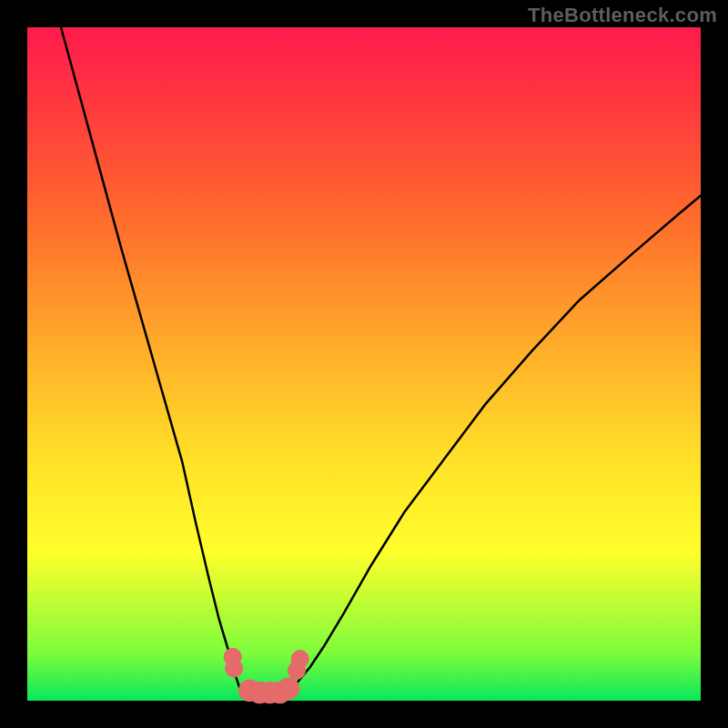 The height and width of the screenshot is (728, 728). What do you see at coordinates (266, 675) in the screenshot?
I see `valley-marker-group` at bounding box center [266, 675].